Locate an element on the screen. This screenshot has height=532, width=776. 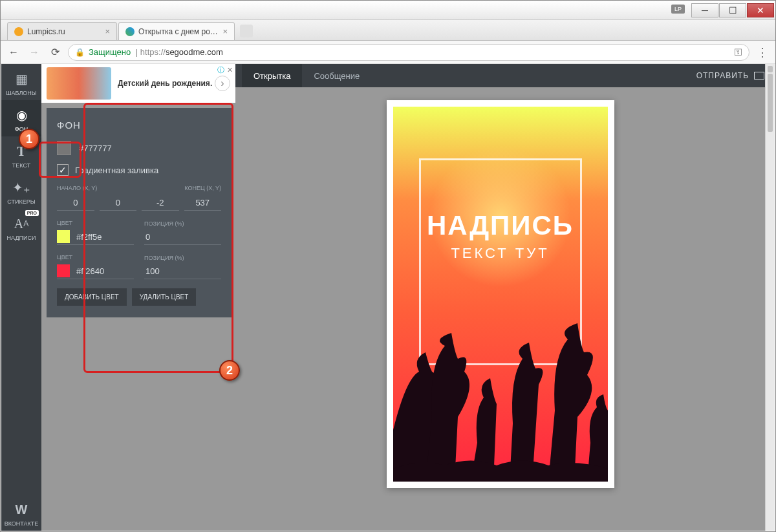
url-host: segoodme.com is located at coordinates (194, 52).